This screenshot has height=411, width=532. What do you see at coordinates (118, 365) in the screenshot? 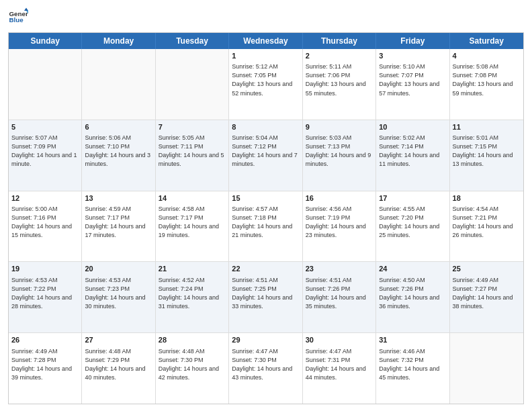
I see `cell-detail: Sunrise: 4:48 AMSunset: 7:29 PMDaylight:…` at bounding box center [118, 365].